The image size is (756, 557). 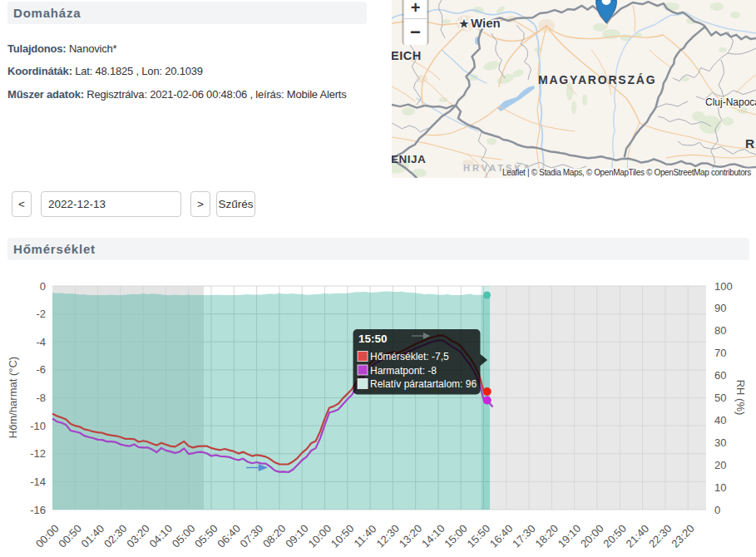 I want to click on svg-text: 14:10, so click(x=433, y=536).